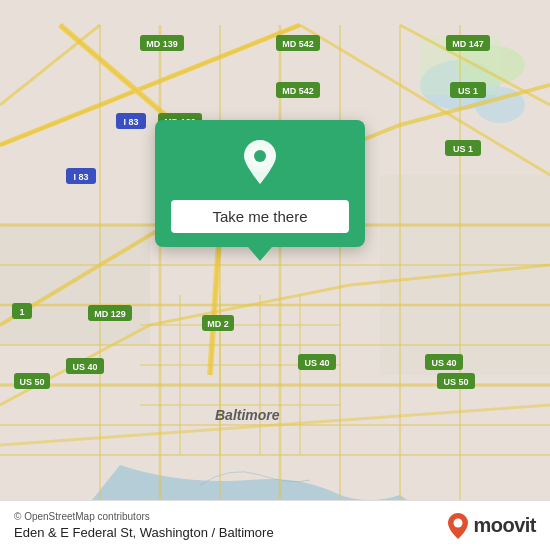  Describe the element at coordinates (468, 44) in the screenshot. I see `svg-text: MD 147` at that location.